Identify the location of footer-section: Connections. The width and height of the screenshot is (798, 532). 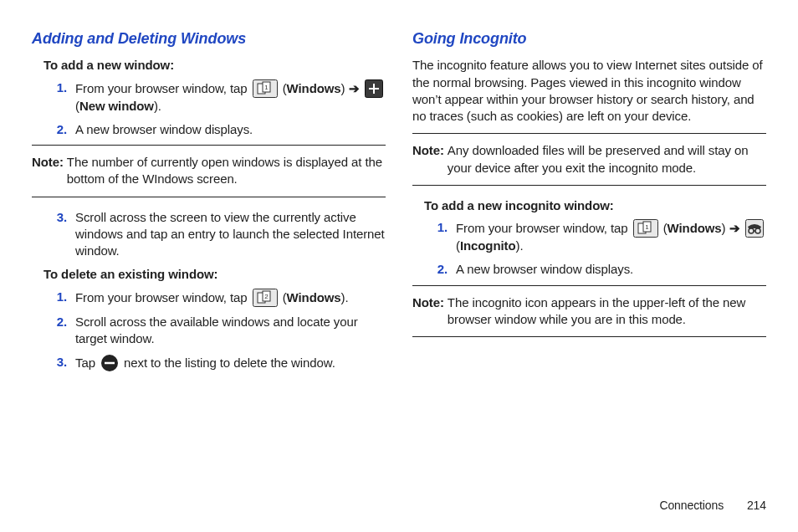
(691, 505).